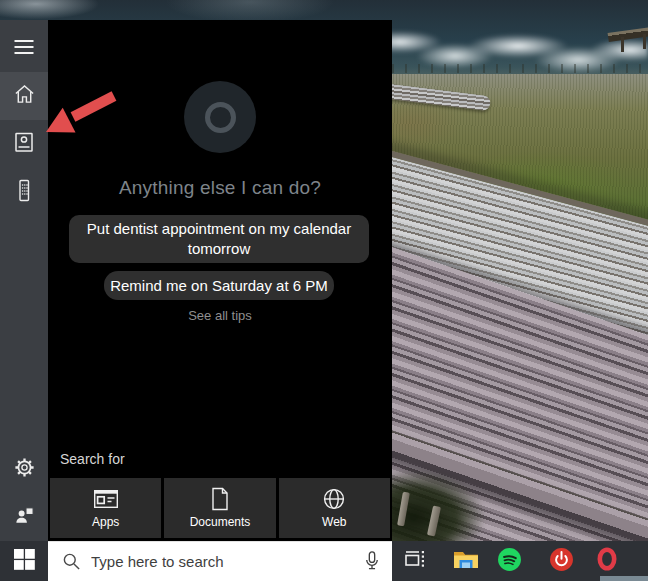 The height and width of the screenshot is (581, 648). What do you see at coordinates (466, 562) in the screenshot?
I see `file-explorer-icon` at bounding box center [466, 562].